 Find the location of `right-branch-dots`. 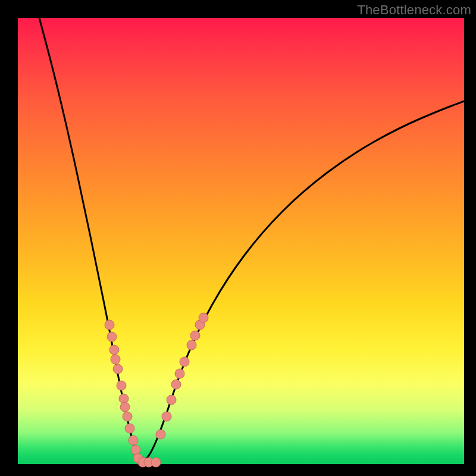

right-branch-dots is located at coordinates (182, 376).